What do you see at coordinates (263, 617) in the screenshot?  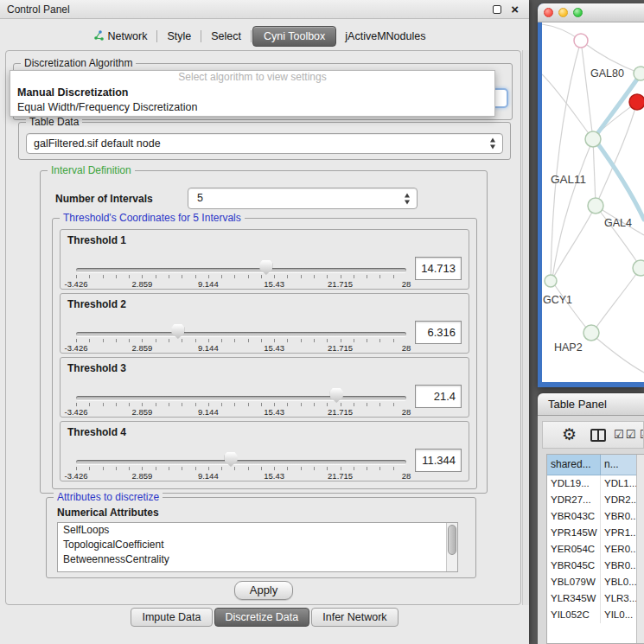 I see `tab-discretize-data: Discretize Data` at bounding box center [263, 617].